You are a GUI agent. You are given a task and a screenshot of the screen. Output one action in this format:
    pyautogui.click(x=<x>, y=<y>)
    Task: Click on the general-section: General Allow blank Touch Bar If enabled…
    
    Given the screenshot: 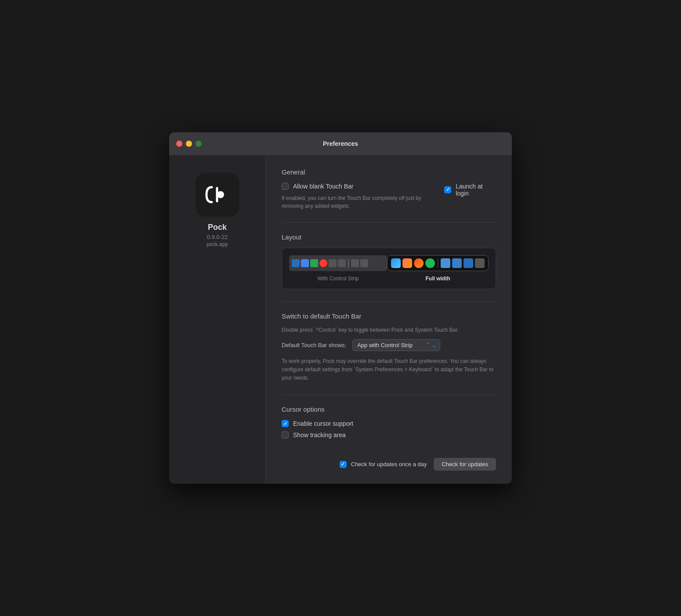 What is the action you would take?
    pyautogui.click(x=389, y=189)
    